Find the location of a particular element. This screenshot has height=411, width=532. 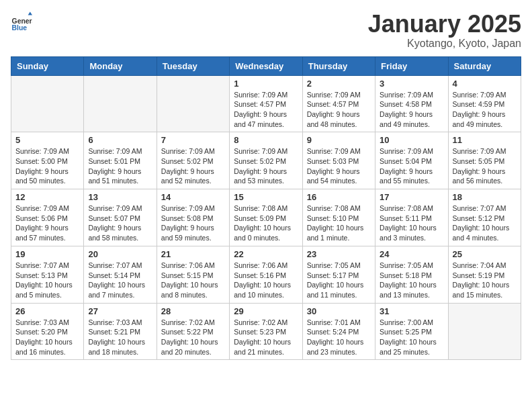

calendar-day-cell: 11 Sunrise: 7:09 AMSunset: 5:05 PMDaylig… is located at coordinates (484, 161).